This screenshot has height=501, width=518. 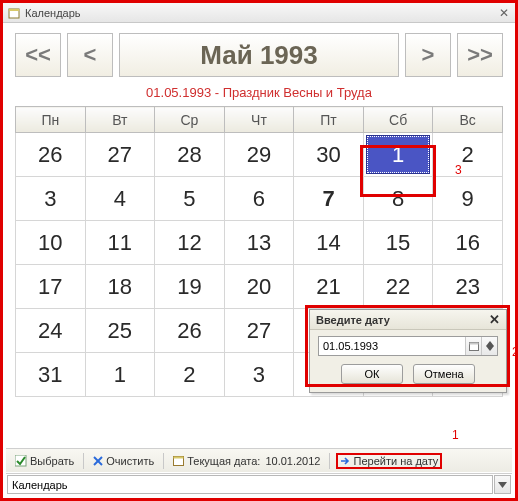 I want to click on weekday-header: Пт, so click(x=329, y=120).